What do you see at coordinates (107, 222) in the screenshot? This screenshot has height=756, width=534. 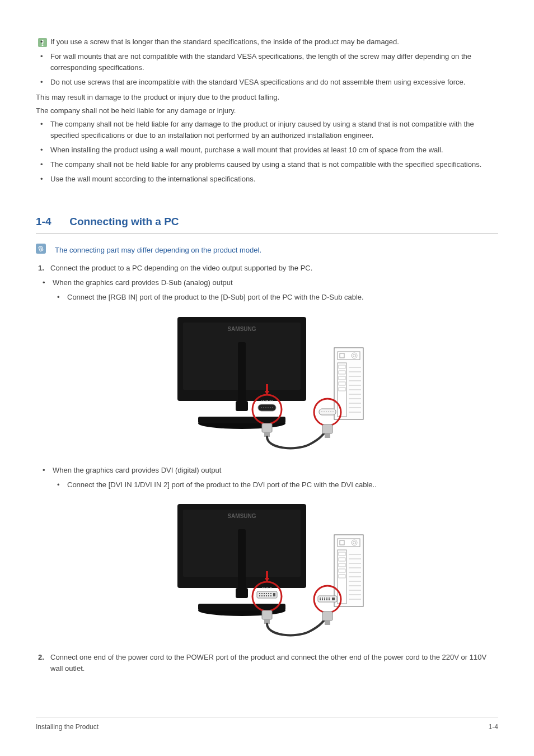 I see `section-heading: 1-4 Connecting with a PC` at bounding box center [107, 222].